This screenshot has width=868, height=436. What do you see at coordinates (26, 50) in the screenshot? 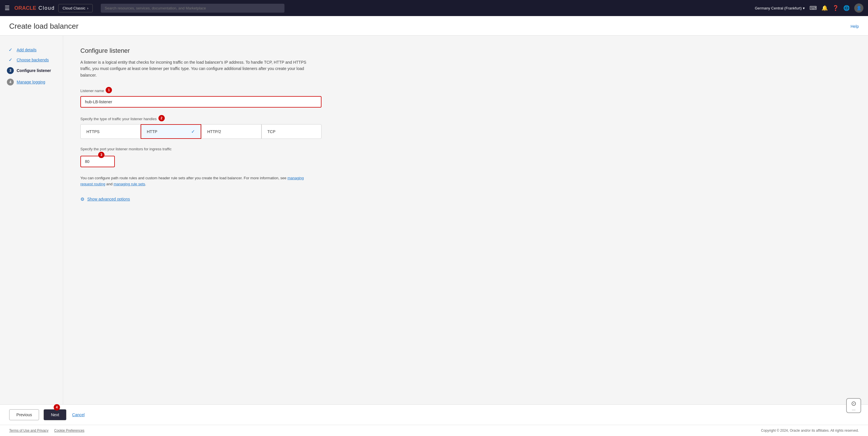
I see `sidebar-label-add-details: Add details` at bounding box center [26, 50].